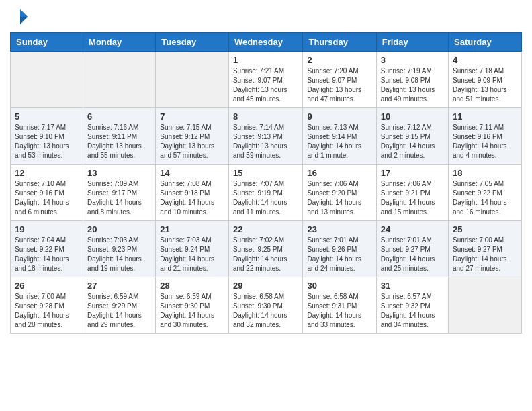 This screenshot has width=532, height=411. Describe the element at coordinates (266, 230) in the screenshot. I see `day-number: 22` at that location.